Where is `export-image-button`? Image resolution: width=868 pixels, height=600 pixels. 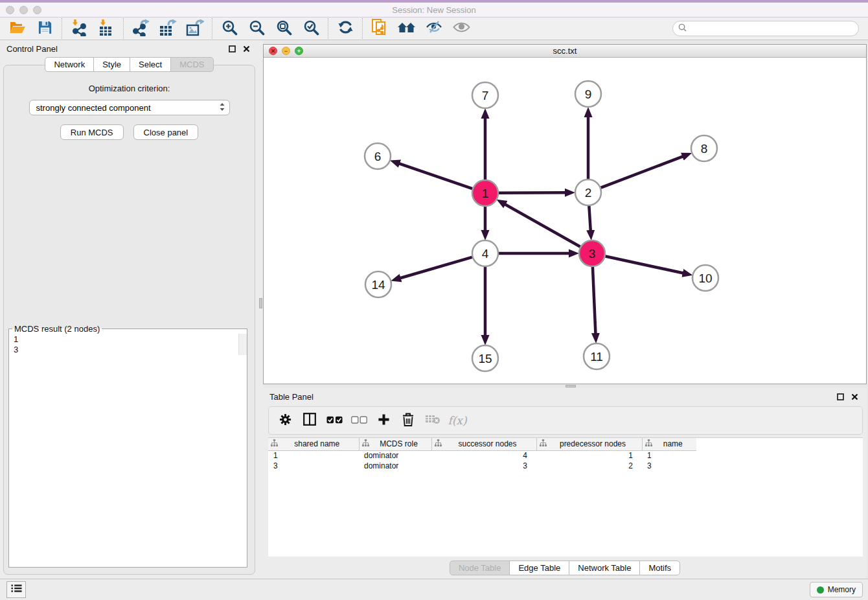
export-image-button is located at coordinates (195, 29).